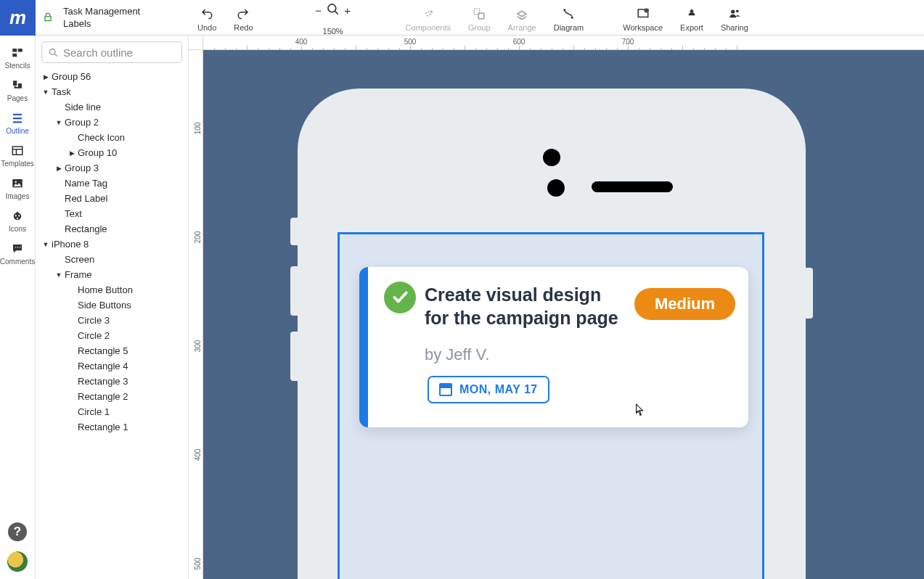 Image resolution: width=924 pixels, height=579 pixels. What do you see at coordinates (112, 52) in the screenshot?
I see `search-input: Search outline` at bounding box center [112, 52].